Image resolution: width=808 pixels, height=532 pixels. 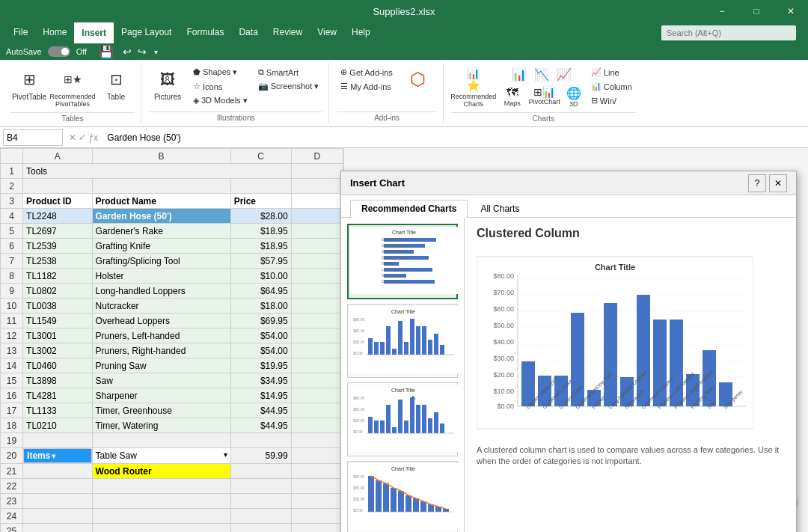 What do you see at coordinates (260, 426) in the screenshot?
I see `row-18-price: $44.95` at bounding box center [260, 426].